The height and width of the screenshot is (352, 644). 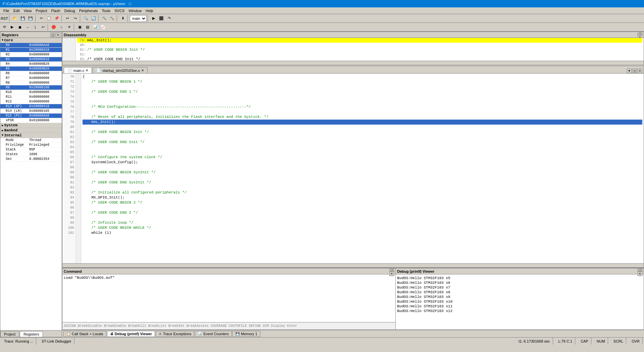 I want to click on status-time: t1: 6.17301668 sec, so click(x=535, y=341).